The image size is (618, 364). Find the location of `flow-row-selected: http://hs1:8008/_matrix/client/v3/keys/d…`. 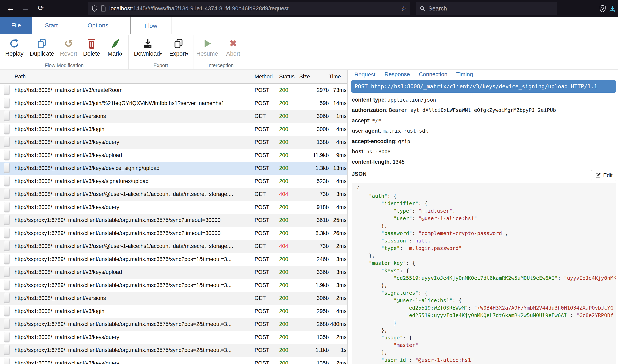

flow-row-selected: http://hs1:8008/_matrix/client/v3/keys/d… is located at coordinates (174, 168).